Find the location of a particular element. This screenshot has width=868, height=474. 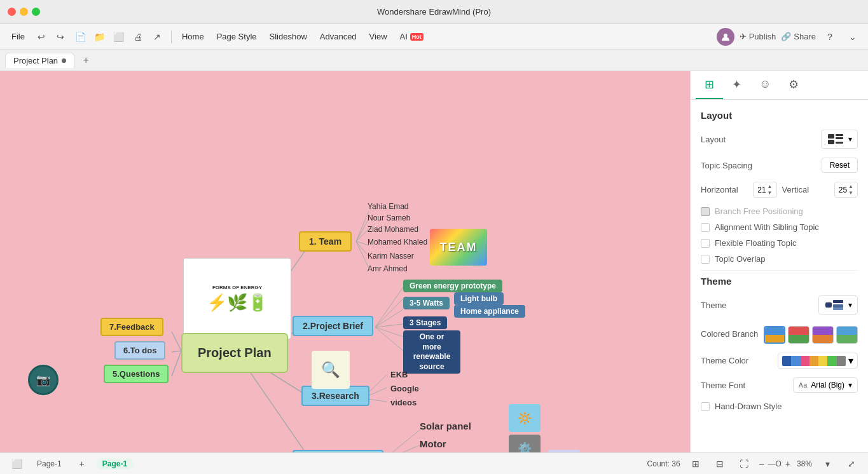

pb-item-6: One or more renewable source is located at coordinates (432, 352).